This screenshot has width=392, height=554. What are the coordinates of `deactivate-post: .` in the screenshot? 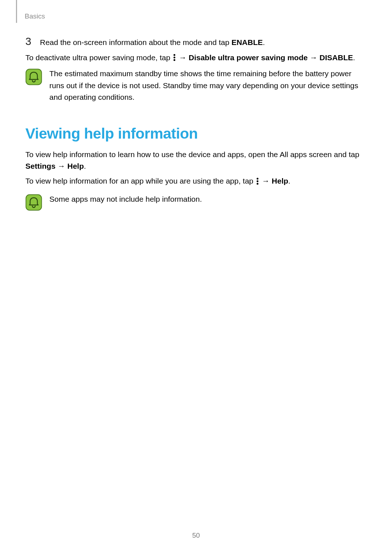 It's located at (354, 57).